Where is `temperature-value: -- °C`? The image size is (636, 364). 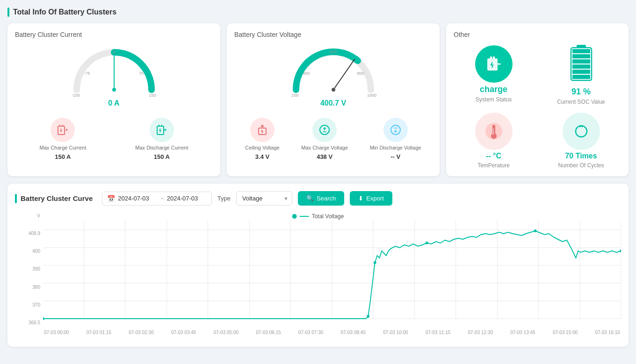
temperature-value: -- °C is located at coordinates (494, 156).